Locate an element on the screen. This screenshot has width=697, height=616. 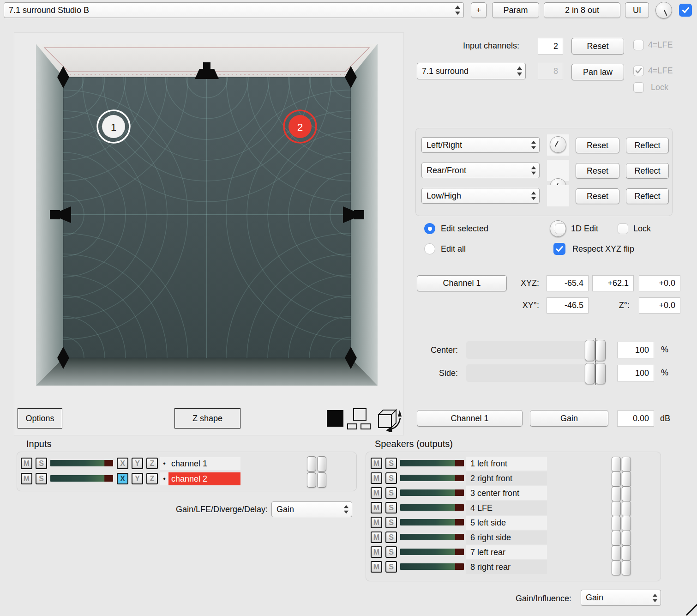
output-6-mute-button: M is located at coordinates (377, 537).